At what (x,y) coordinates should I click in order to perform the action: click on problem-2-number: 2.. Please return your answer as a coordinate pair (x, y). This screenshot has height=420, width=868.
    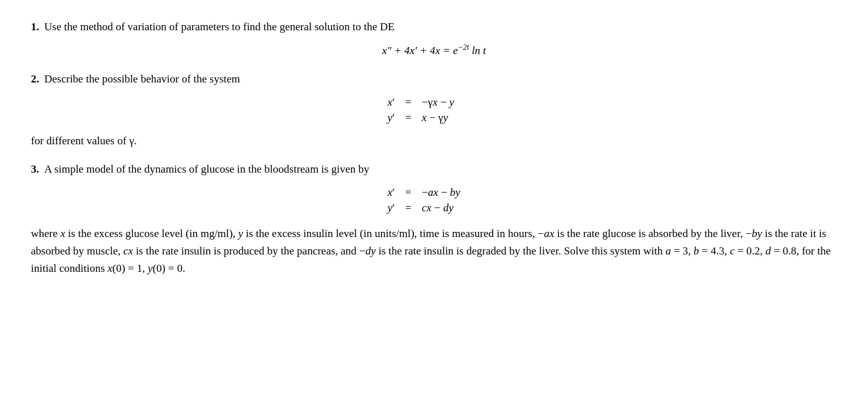
    Looking at the image, I should click on (35, 79).